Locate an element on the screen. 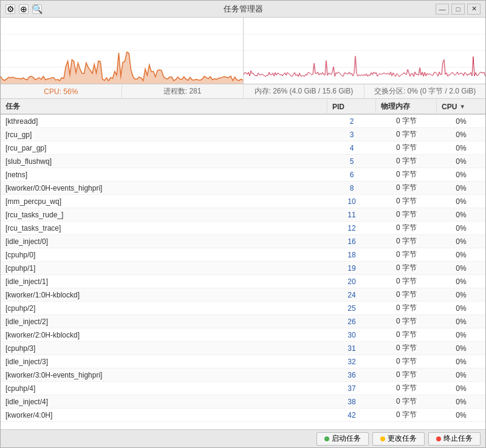 Image resolution: width=486 pixels, height=448 pixels. pid-cell: 4 is located at coordinates (352, 148).